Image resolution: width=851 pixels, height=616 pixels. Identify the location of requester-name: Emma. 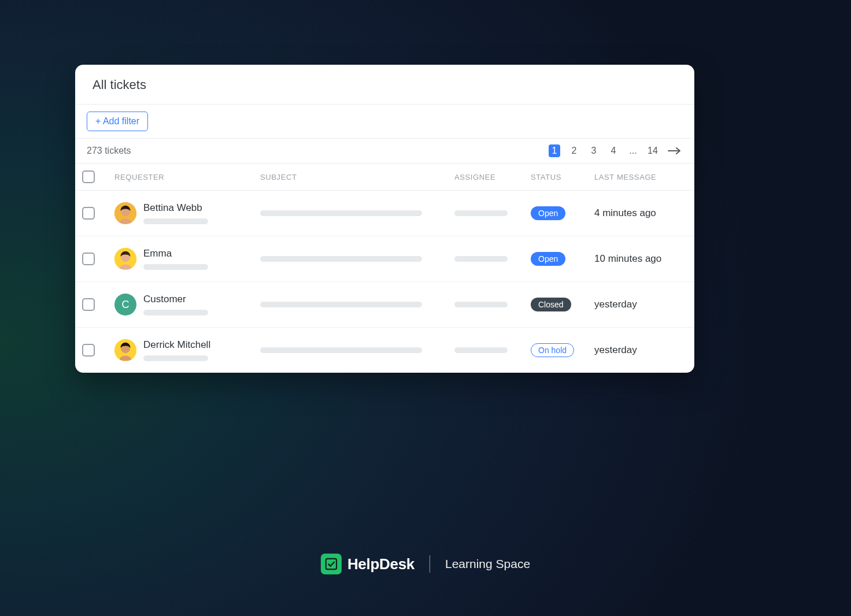
(176, 254).